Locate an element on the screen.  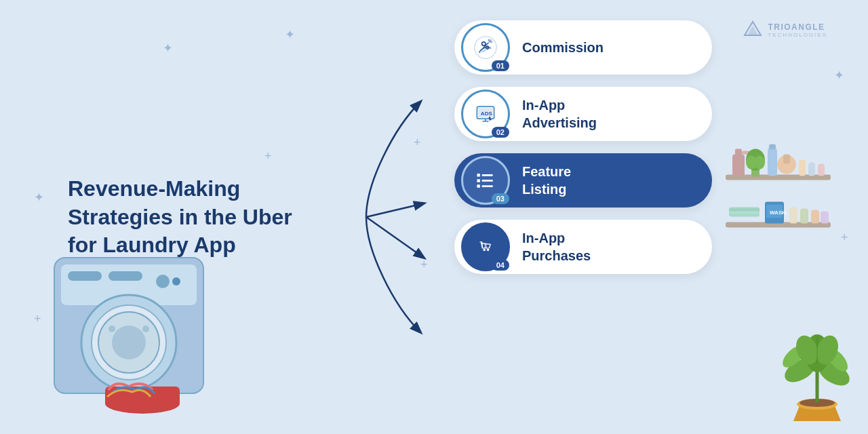
feature-card-listing: 03 Feature Listing is located at coordinates (583, 180).